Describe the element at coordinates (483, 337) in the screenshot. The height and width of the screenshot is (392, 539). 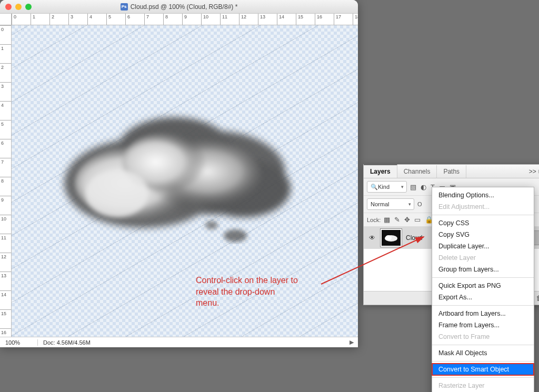
I see `menu-item: Convert to Frame` at that location.